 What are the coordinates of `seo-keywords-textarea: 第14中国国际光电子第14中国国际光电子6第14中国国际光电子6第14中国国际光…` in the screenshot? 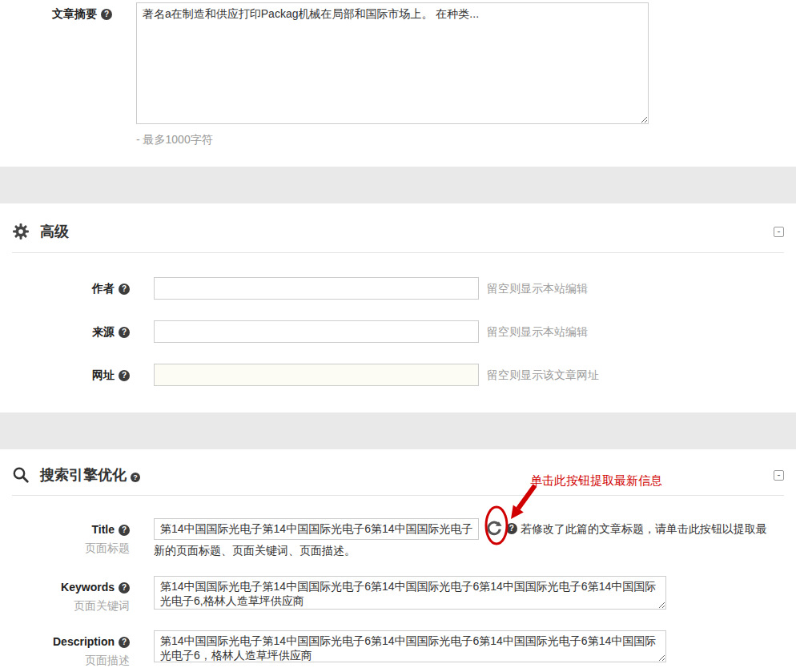 It's located at (410, 593).